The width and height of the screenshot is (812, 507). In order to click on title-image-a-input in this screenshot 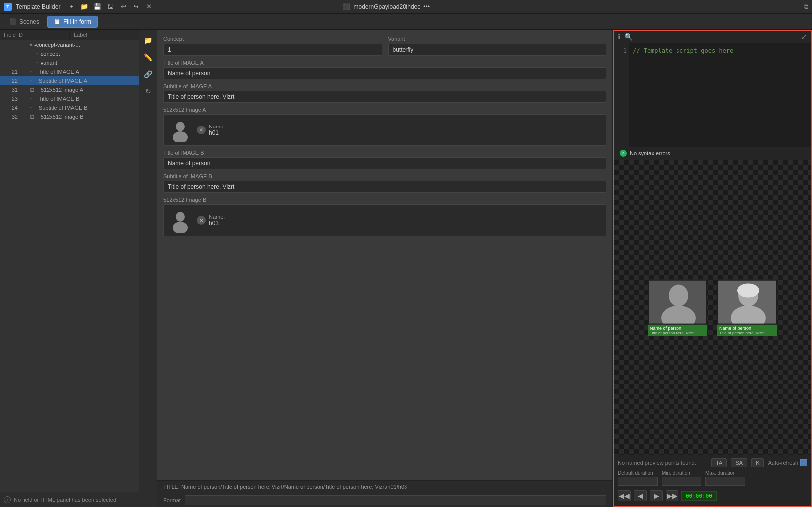, I will do `click(385, 73)`.